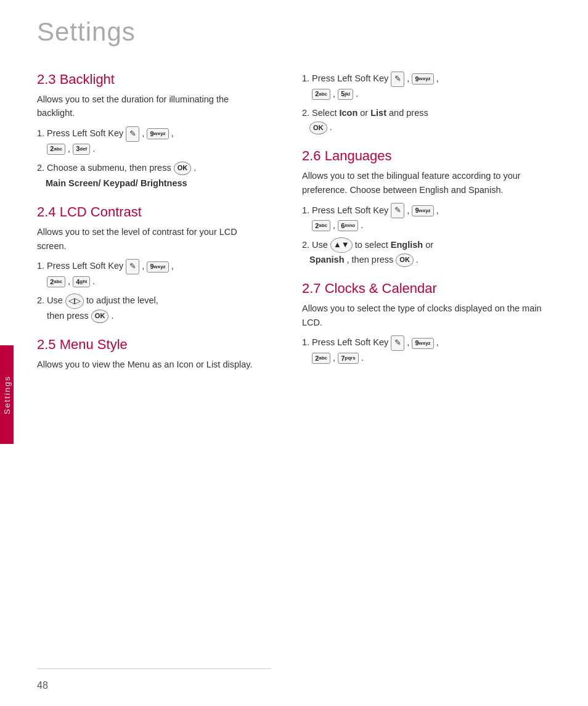  Describe the element at coordinates (423, 343) in the screenshot. I see `key-9wxyz-5: 9wxyz` at that location.